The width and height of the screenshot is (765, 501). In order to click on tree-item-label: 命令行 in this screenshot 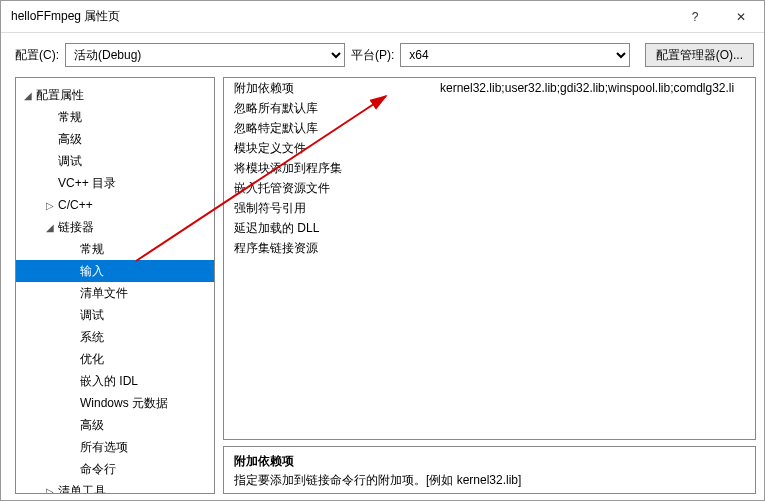, I will do `click(98, 470)`.